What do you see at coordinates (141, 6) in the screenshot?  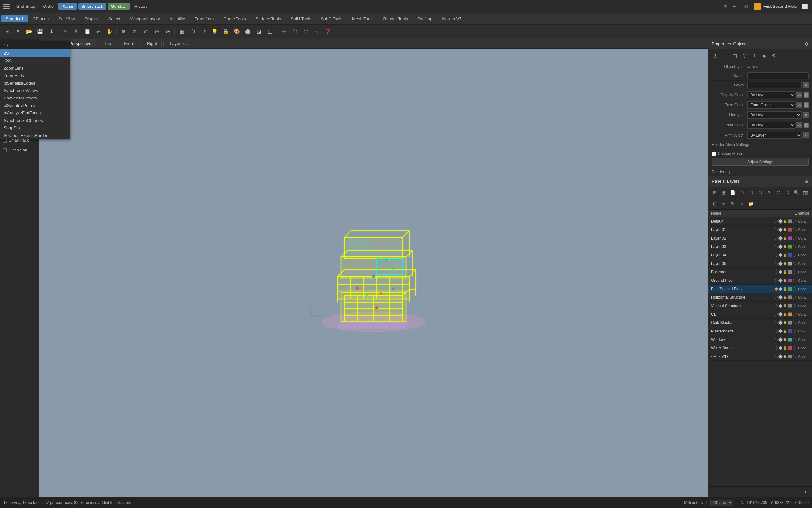 I see `history-btn: History` at bounding box center [141, 6].